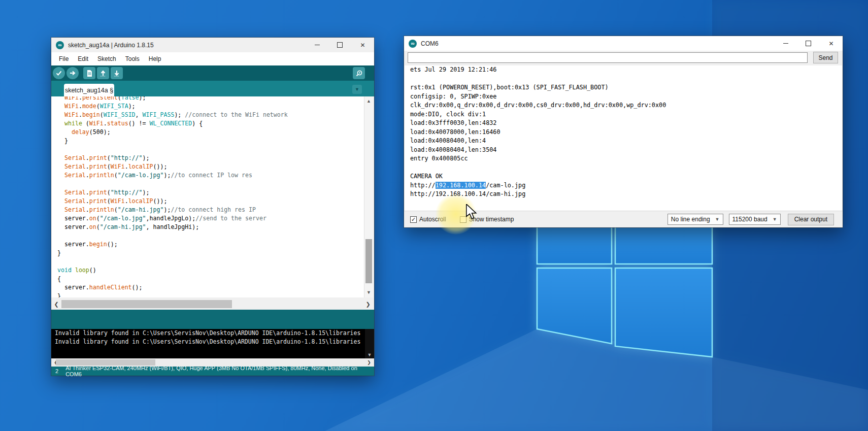 The image size is (868, 431). What do you see at coordinates (623, 70) in the screenshot?
I see `serial-output-line: ets Jul 29 2019 12:21:46` at bounding box center [623, 70].